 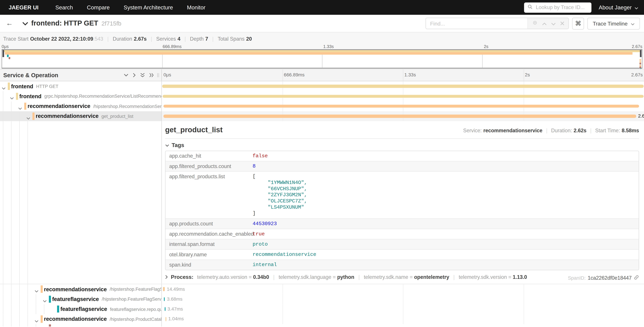 I want to click on keyboard-shortcuts-button: ⌘, so click(x=578, y=24).